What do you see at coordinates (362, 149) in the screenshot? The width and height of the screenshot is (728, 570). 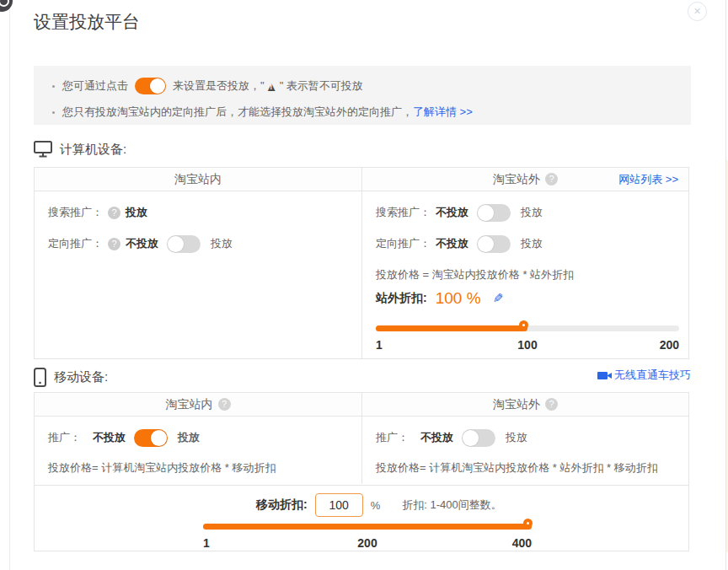 I see `computer-section-header: 计算机设备:` at bounding box center [362, 149].